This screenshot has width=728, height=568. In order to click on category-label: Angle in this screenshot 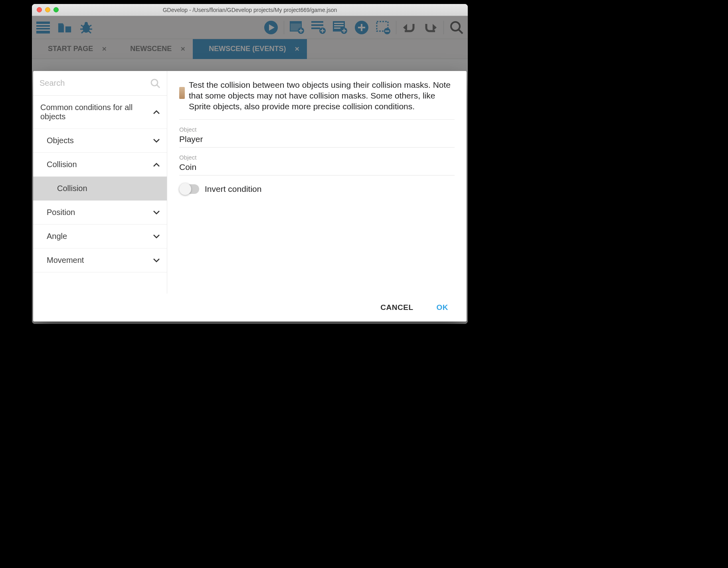, I will do `click(57, 236)`.